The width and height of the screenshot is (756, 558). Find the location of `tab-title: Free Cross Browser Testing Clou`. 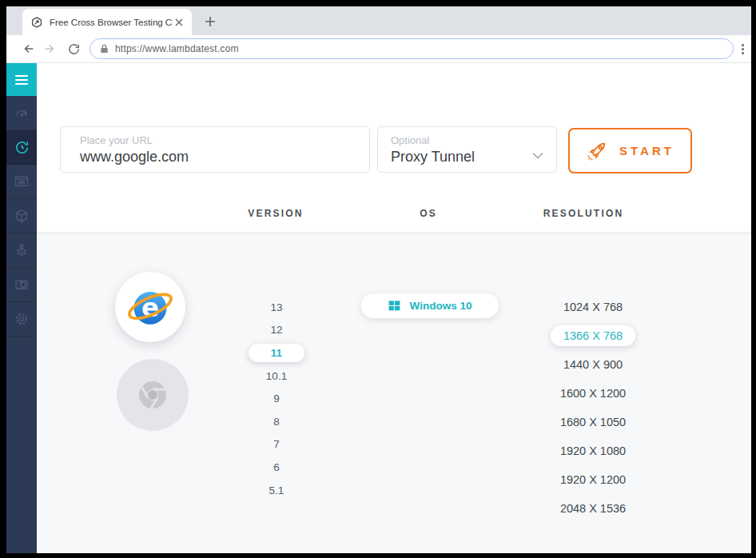

tab-title: Free Cross Browser Testing Clou is located at coordinates (111, 22).